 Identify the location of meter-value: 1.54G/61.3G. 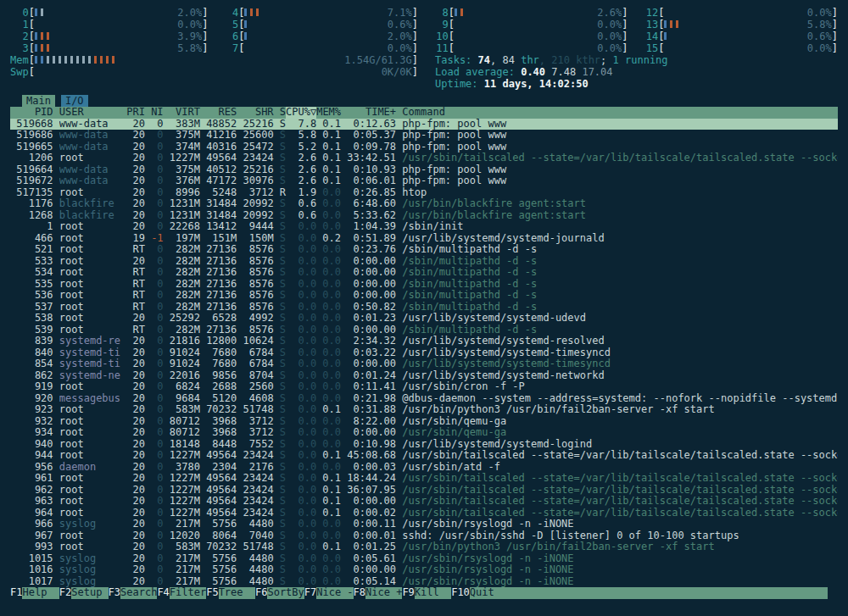
(378, 60).